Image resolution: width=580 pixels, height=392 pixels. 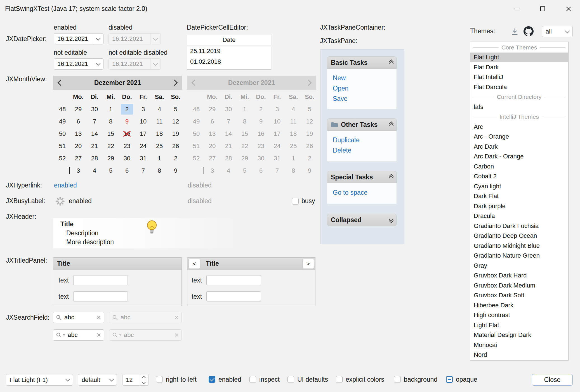 What do you see at coordinates (519, 127) in the screenshot?
I see `theme-list-item: Arc` at bounding box center [519, 127].